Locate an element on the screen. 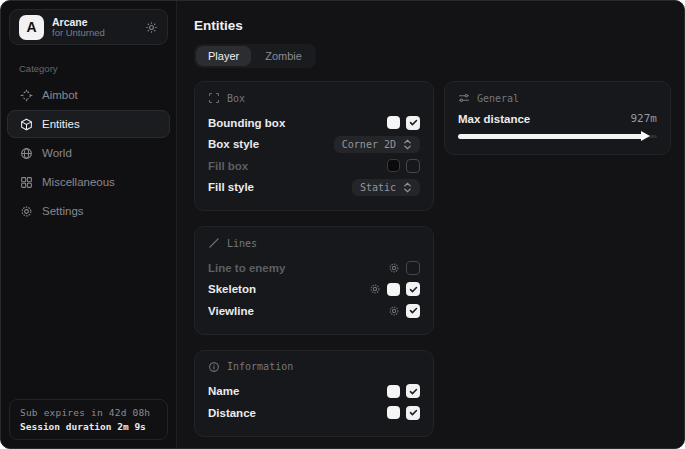 This screenshot has height=449, width=685. fill-box-color-swatch is located at coordinates (394, 166).